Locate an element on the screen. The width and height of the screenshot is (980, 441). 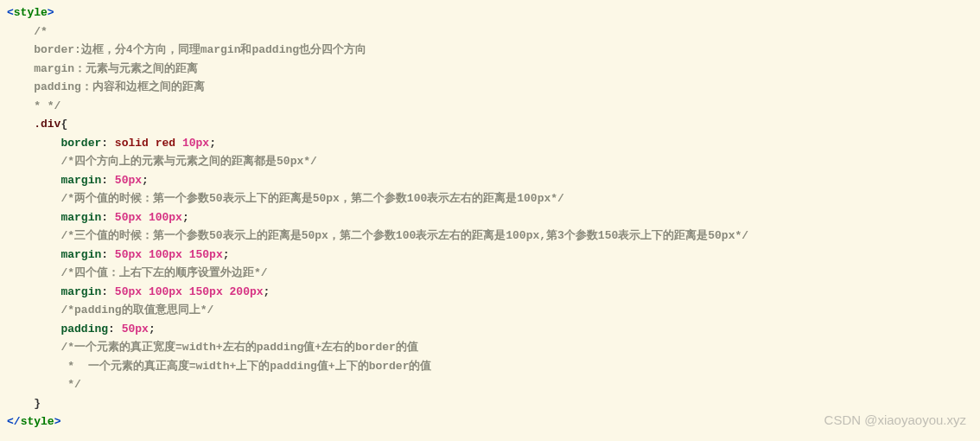
code-line: margin: 50px 100px 150px 200px; is located at coordinates (490, 292).